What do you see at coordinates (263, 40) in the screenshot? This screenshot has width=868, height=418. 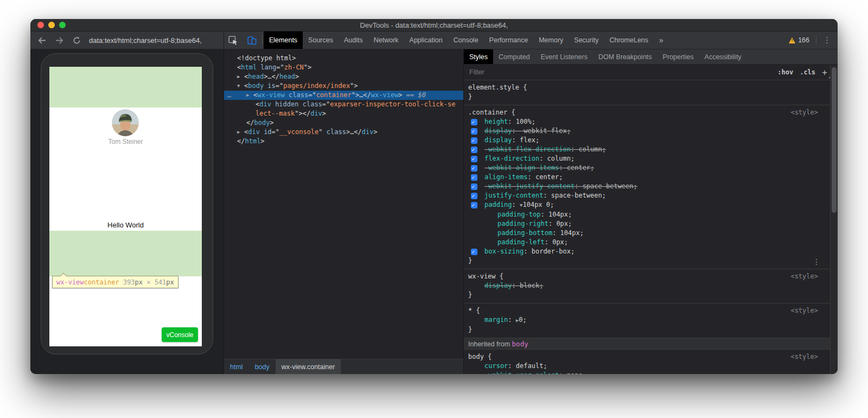 I see `toolbar-divider` at bounding box center [263, 40].